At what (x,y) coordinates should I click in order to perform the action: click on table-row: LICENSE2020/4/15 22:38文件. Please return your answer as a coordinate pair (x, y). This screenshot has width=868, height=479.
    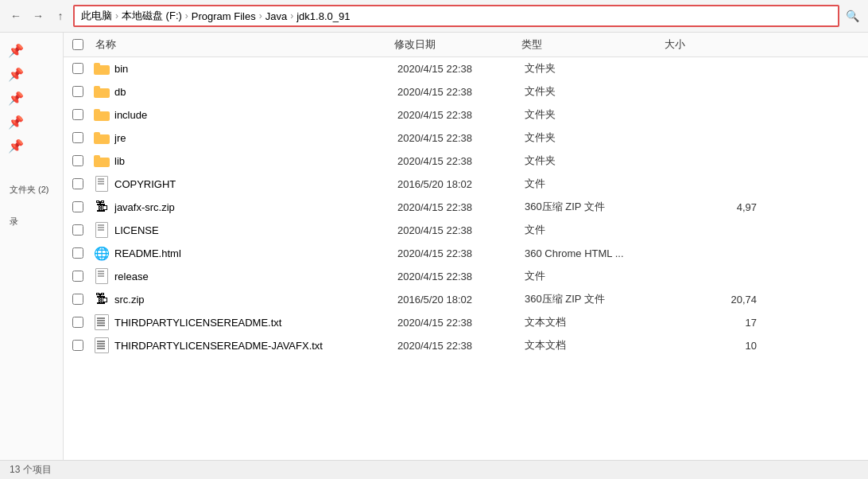
    Looking at the image, I should click on (466, 231).